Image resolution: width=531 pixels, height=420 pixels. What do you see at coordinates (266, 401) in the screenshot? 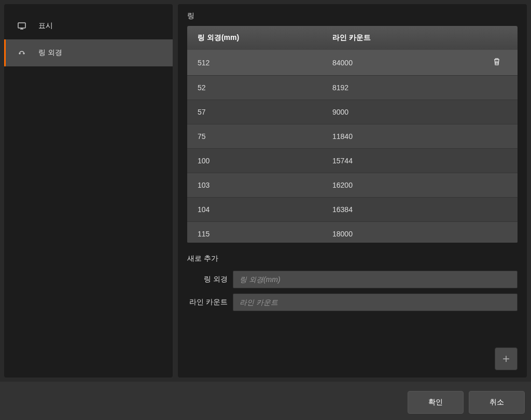
I see `footer: 확인 취소` at bounding box center [266, 401].